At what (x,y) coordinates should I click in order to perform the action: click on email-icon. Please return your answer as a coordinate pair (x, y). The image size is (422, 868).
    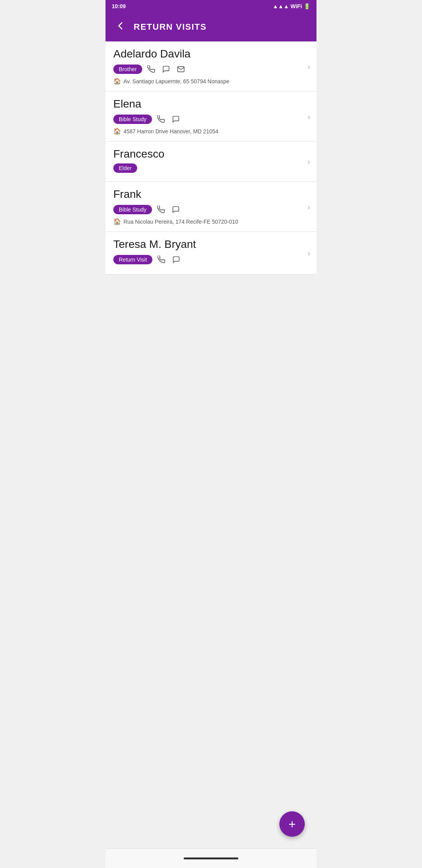
    Looking at the image, I should click on (181, 69).